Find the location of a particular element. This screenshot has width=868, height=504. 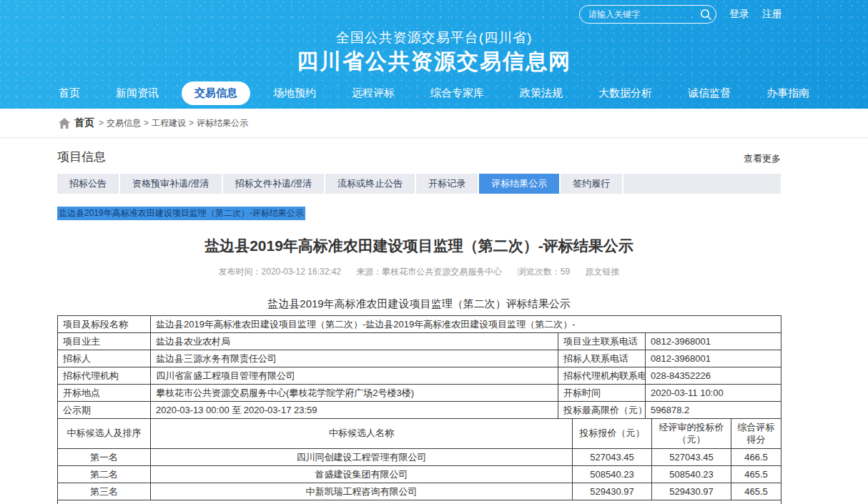

info-value: 四川省富盛工程项目管理有限公司 is located at coordinates (355, 376).